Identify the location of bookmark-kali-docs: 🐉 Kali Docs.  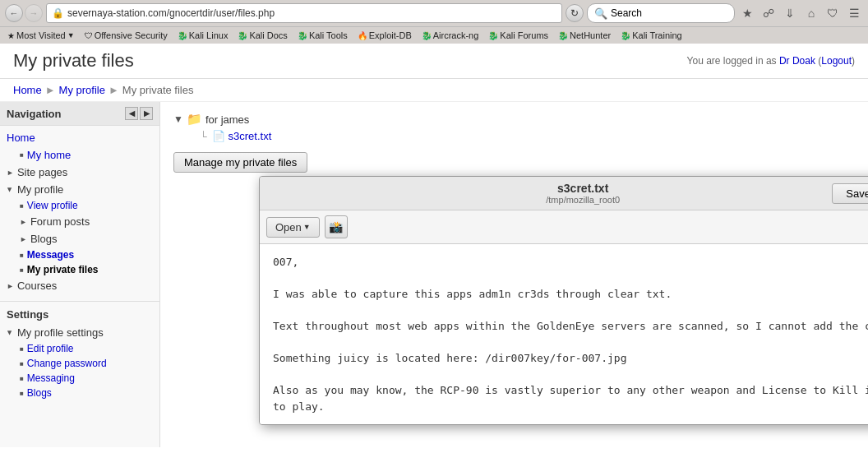
(262, 35).